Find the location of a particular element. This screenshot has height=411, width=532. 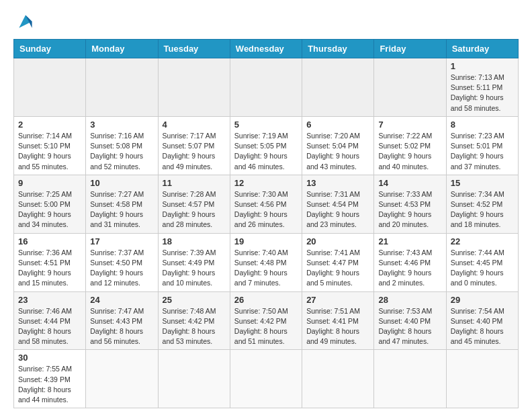

day-number: 23 is located at coordinates (50, 300).